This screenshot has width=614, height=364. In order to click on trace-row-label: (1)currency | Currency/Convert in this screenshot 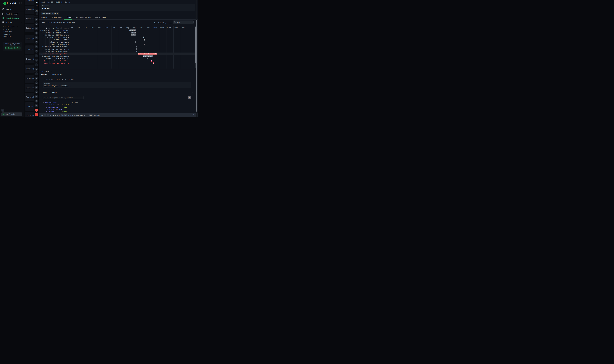, I will do `click(54, 49)`.